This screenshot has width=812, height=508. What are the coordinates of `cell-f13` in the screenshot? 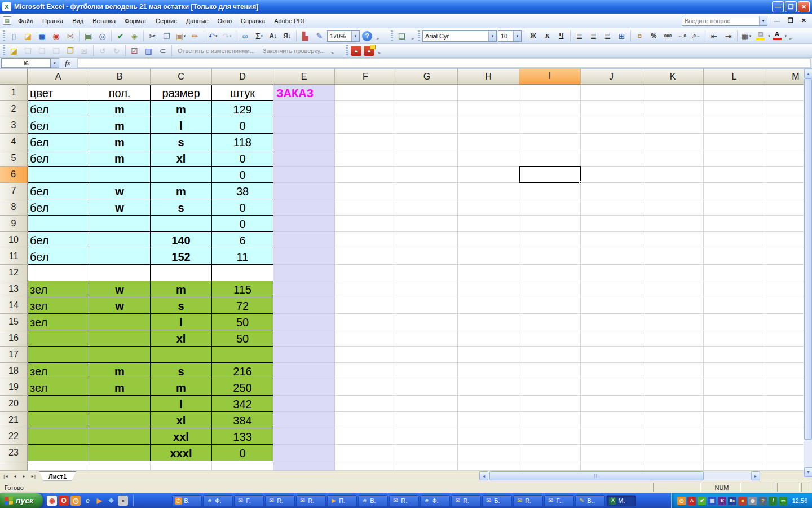 It's located at (365, 289).